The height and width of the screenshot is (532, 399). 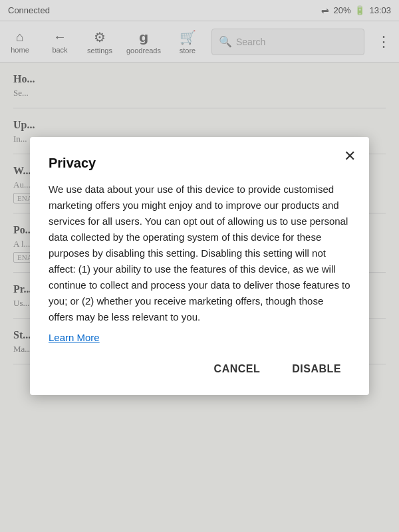 I want to click on cancel-button: CANCEL, so click(x=237, y=369).